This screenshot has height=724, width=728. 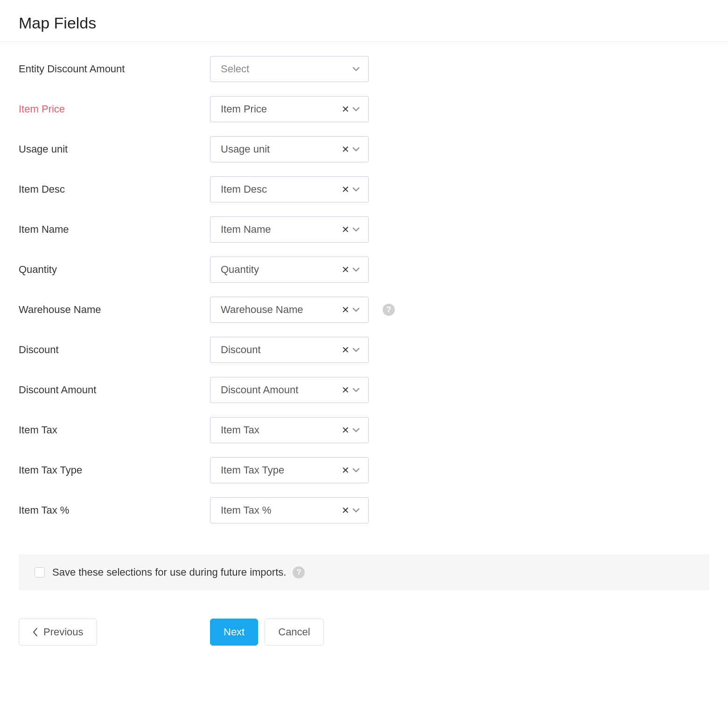 What do you see at coordinates (114, 430) in the screenshot?
I see `field-label: Item Tax` at bounding box center [114, 430].